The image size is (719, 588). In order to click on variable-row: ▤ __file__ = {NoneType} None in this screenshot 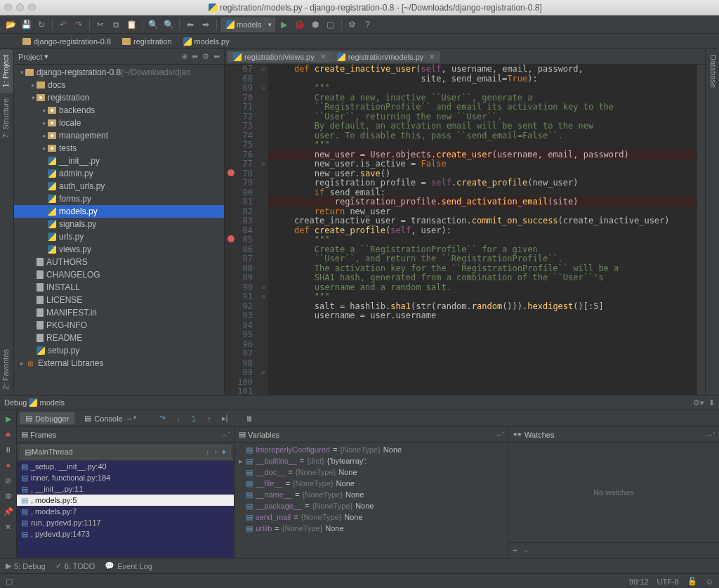, I will do `click(371, 483)`.